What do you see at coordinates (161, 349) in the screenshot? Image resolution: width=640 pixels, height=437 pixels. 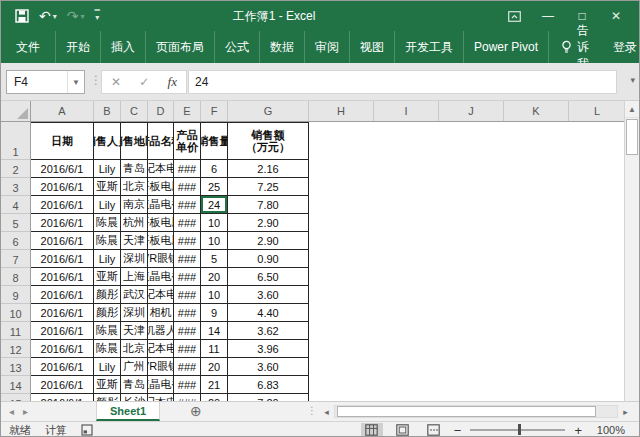 I see `cell-D12: 笔记本电脑` at bounding box center [161, 349].